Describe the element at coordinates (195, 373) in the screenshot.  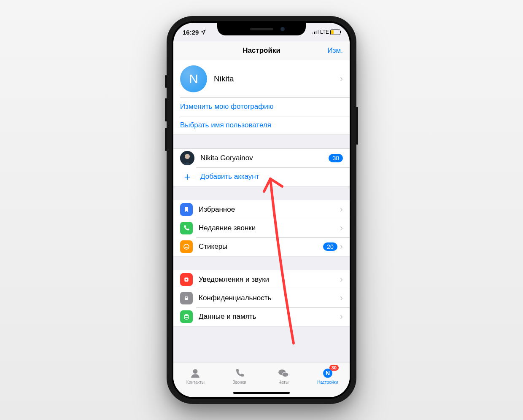
I see `contacts-icon` at that location.